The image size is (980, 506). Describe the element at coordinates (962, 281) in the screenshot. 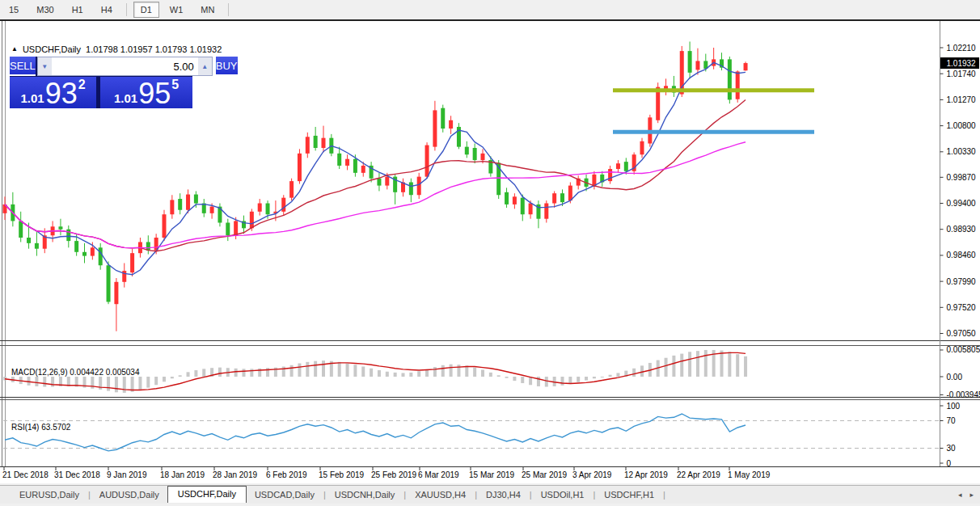

I see `price-axis-label: 0.97990` at that location.